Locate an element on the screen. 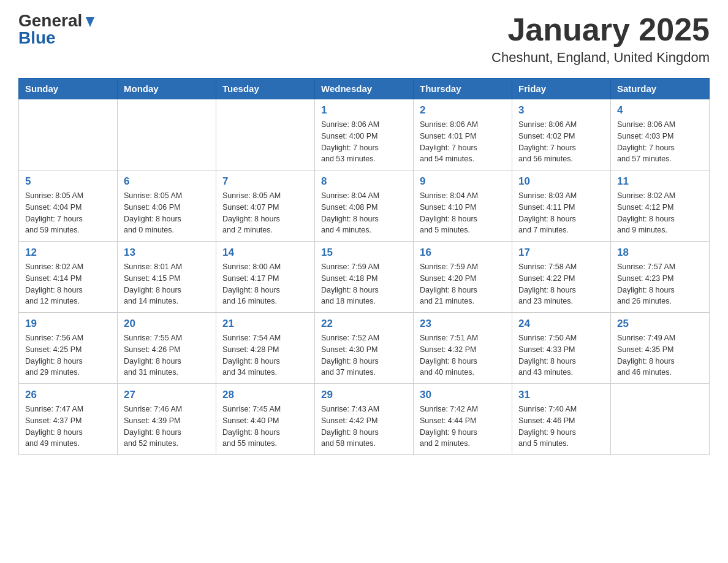  calendar-cell: 9Sunrise: 8:04 AMSunset: 4:10 PMDaylight… is located at coordinates (463, 206).